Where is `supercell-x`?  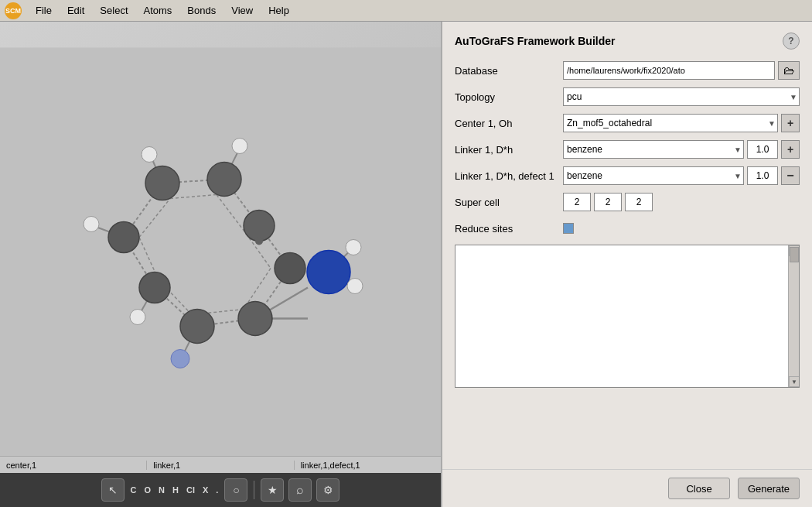
supercell-x is located at coordinates (577, 202).